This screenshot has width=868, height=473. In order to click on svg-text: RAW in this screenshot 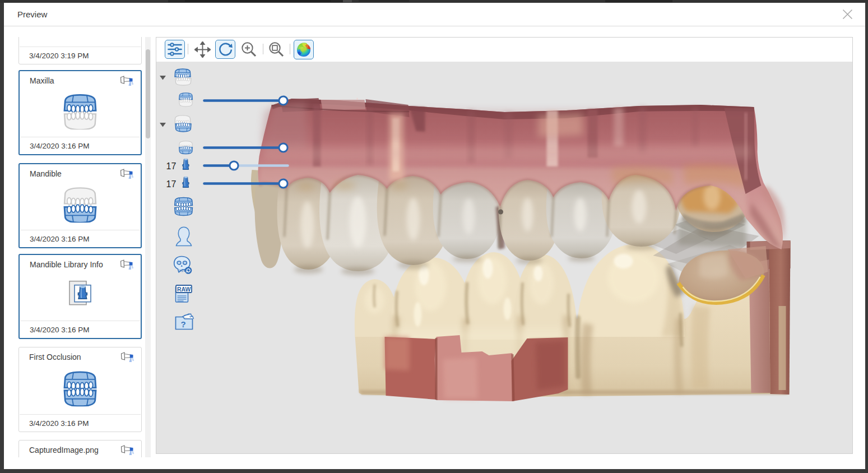, I will do `click(184, 289)`.